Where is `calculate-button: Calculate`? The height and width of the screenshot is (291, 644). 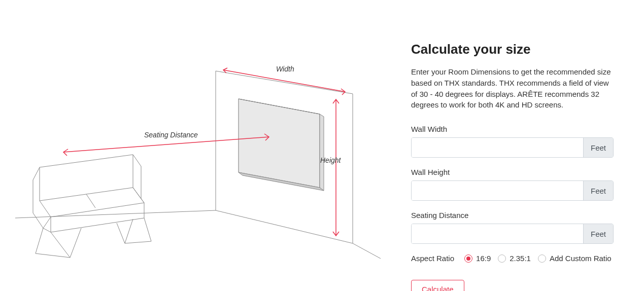
calculate-button: Calculate is located at coordinates (437, 285).